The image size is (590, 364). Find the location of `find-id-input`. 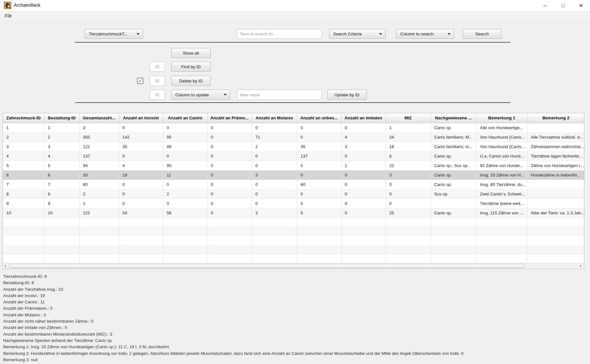

find-id-input is located at coordinates (157, 67).